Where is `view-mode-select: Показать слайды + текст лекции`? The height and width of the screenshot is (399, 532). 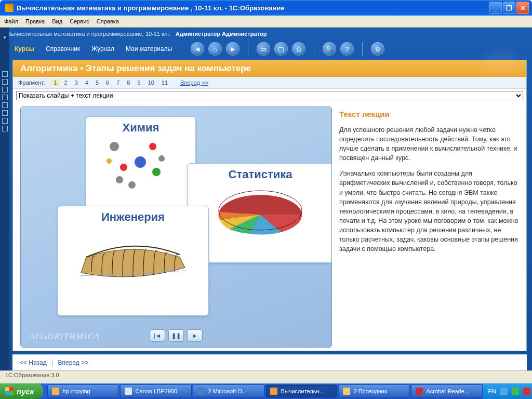
view-mode-select: Показать слайды + текст лекции is located at coordinates (270, 96).